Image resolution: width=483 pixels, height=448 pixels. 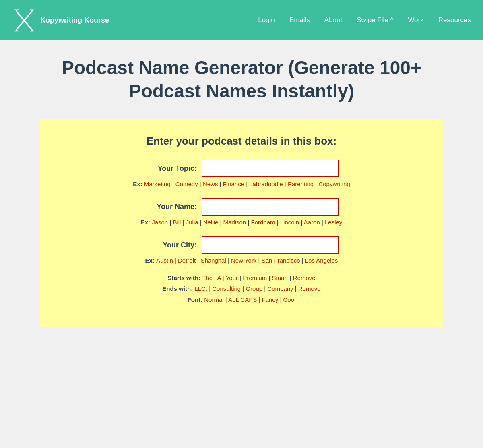 I want to click on font-label: Font:, so click(x=196, y=300).